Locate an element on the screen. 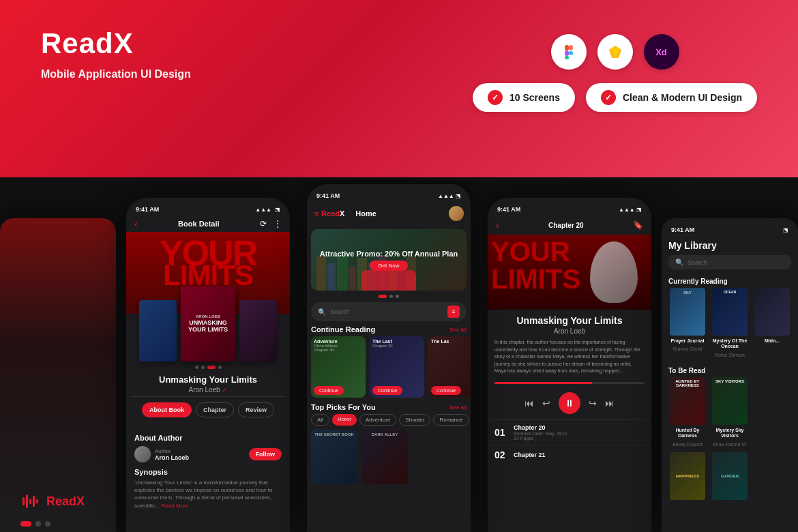 Image resolution: width=798 pixels, height=532 pixels. garden-book: GARDEN is located at coordinates (730, 476).